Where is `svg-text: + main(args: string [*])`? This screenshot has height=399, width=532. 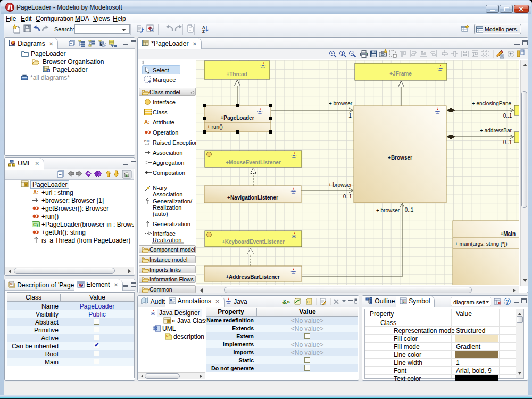 svg-text: + main(args: string [*]) is located at coordinates (481, 244).